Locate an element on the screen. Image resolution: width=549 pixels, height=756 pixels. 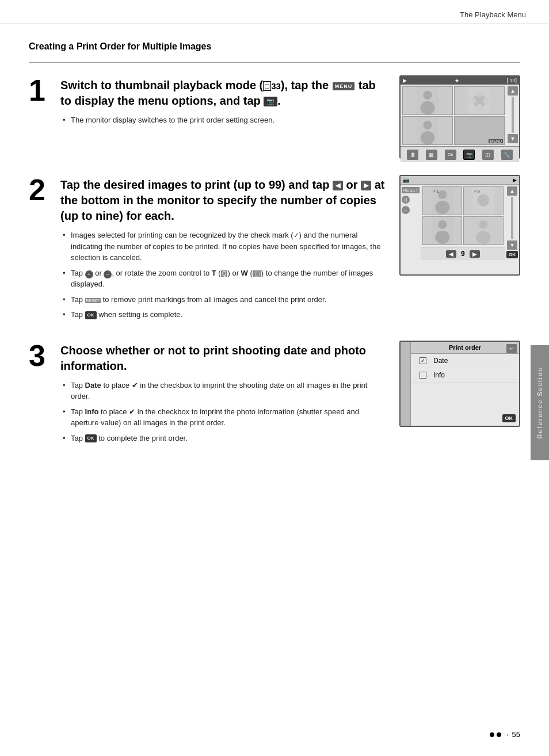
header-title: The Playback Menu is located at coordinates (493, 15).